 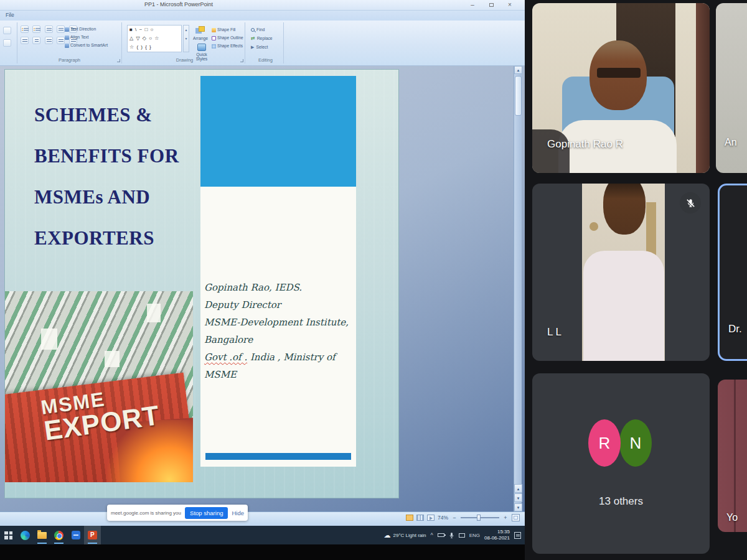 I want to click on text-direction-button: Text Direction, so click(x=93, y=29).